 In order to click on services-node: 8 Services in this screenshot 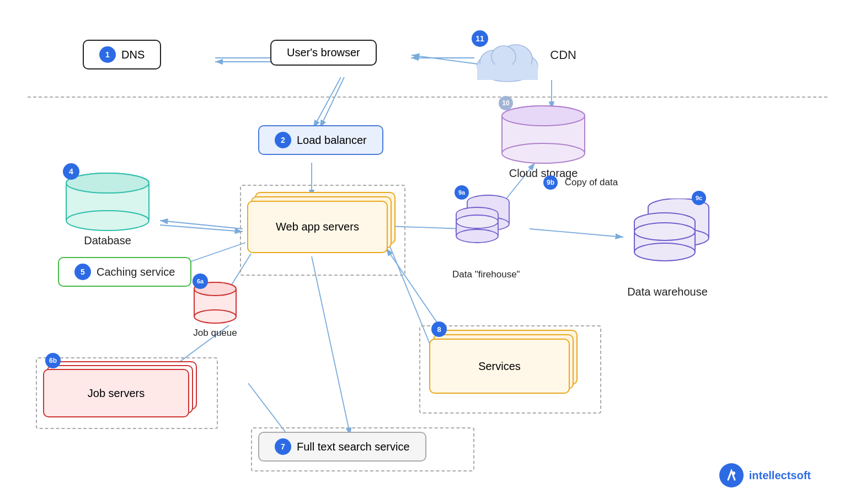, I will do `click(506, 366)`.